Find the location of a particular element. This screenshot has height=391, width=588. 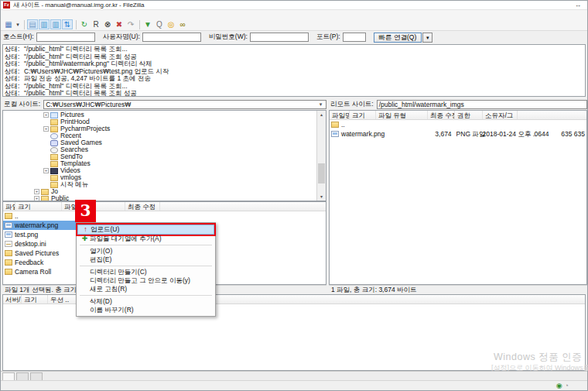

tree-item: Saved Games is located at coordinates (164, 142).